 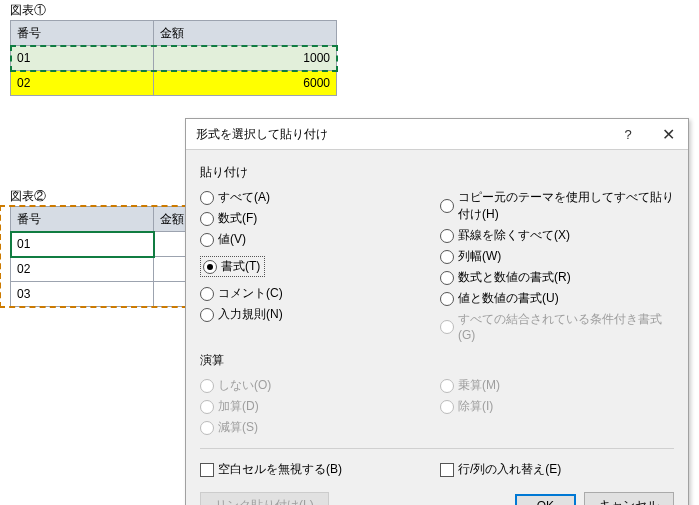 What do you see at coordinates (402, 134) in the screenshot?
I see `dialog-title: 形式を選択して貼り付け` at bounding box center [402, 134].